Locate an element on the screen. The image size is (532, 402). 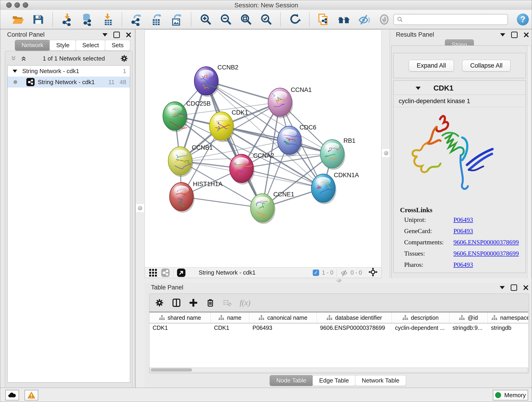
bird-eye-icon is located at coordinates (384, 19).